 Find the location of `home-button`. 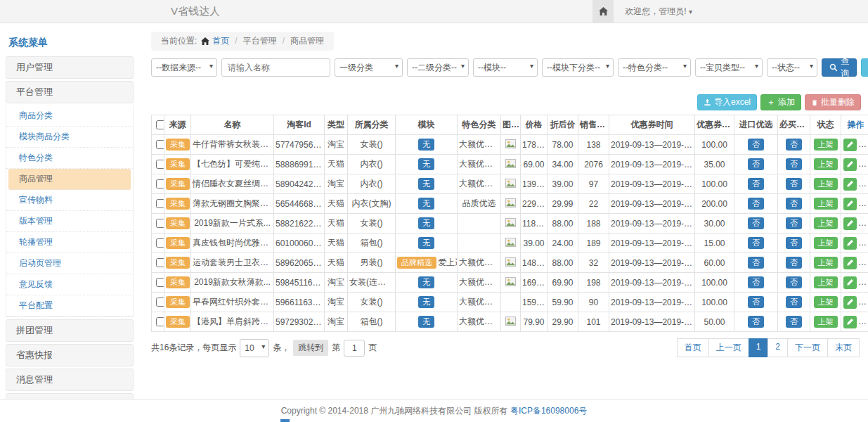

home-button is located at coordinates (603, 11).